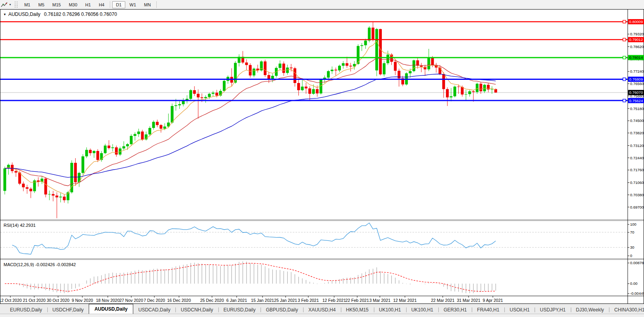 The height and width of the screenshot is (317, 644). What do you see at coordinates (56, 5) in the screenshot?
I see `timeframe-button-m15: M15` at bounding box center [56, 5].